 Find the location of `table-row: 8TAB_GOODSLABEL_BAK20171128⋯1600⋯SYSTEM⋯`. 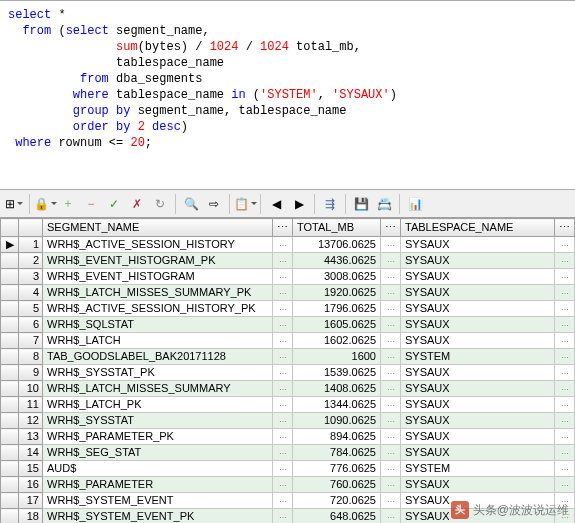

table-row: 8TAB_GOODSLABEL_BAK20171128⋯1600⋯SYSTEM⋯ is located at coordinates (288, 357).